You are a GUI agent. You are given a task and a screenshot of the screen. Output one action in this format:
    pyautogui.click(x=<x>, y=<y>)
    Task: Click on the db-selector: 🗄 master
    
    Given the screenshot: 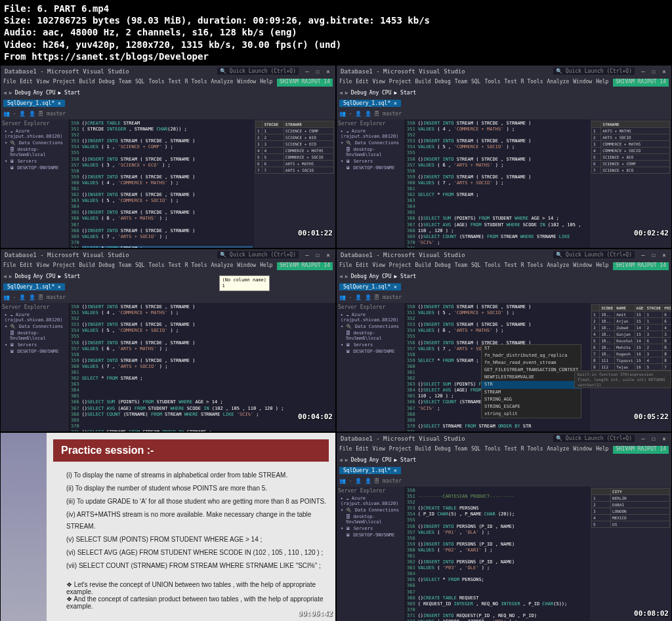 What is the action you would take?
    pyautogui.click(x=388, y=114)
    